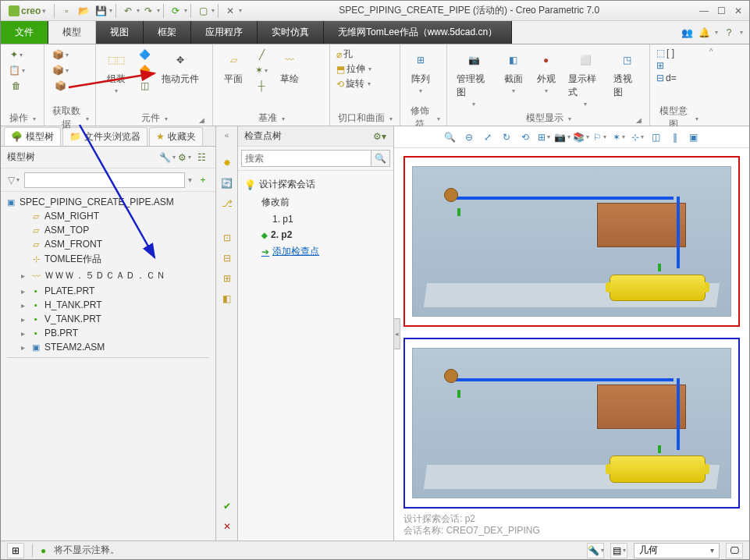 The height and width of the screenshot is (560, 750). I want to click on datum-a: ✶, so click(619, 137).